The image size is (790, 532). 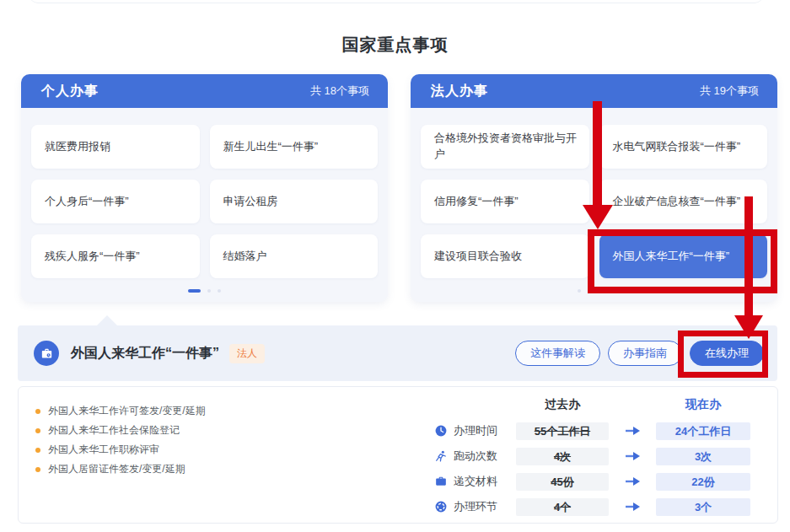 What do you see at coordinates (294, 256) in the screenshot?
I see `service-card: 结婚落户` at bounding box center [294, 256].